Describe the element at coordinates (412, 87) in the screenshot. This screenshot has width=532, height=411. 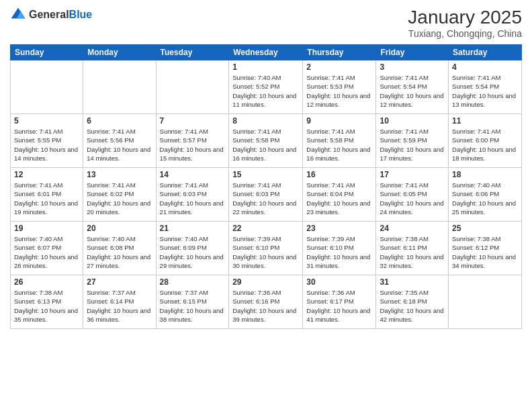
I see `calendar-cell: 3Sunrise: 7:41 AM Sunset: 5:54 PM Daylig…` at that location.